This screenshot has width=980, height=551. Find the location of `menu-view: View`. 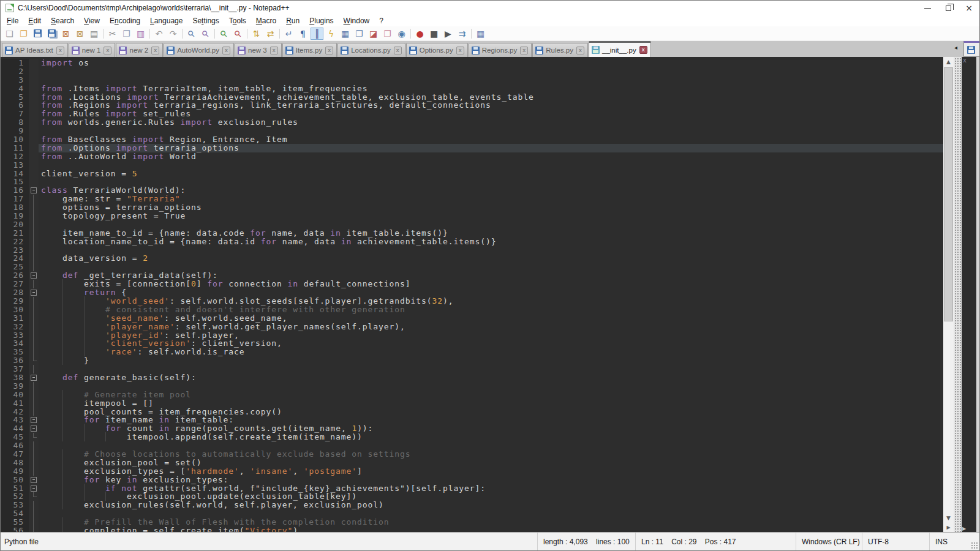

menu-view: View is located at coordinates (92, 21).